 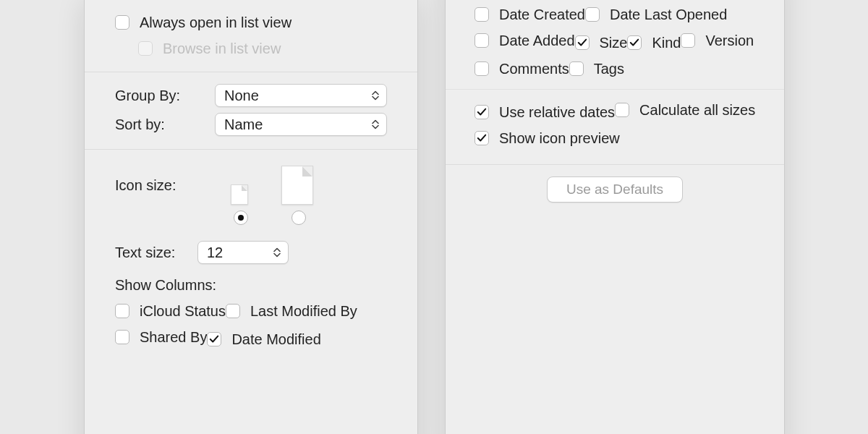 What do you see at coordinates (203, 22) in the screenshot?
I see `always-open-list-view-checkbox: Always open in list view` at bounding box center [203, 22].